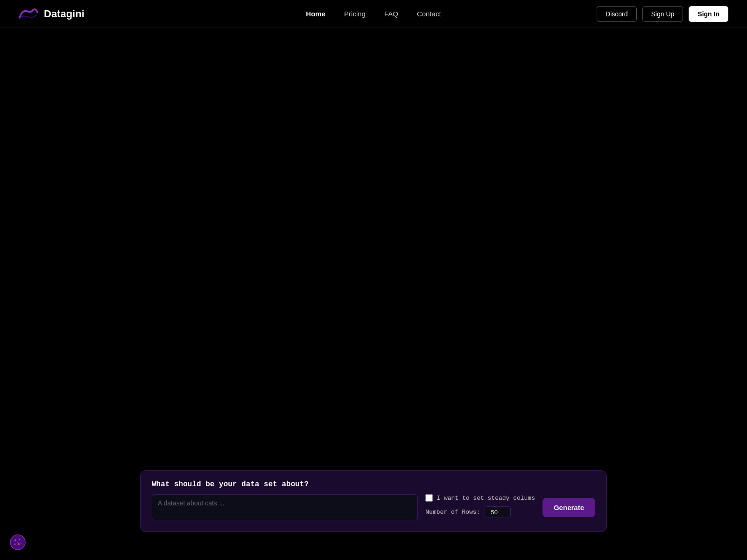 The width and height of the screenshot is (747, 560). What do you see at coordinates (429, 498) in the screenshot?
I see `steady-columns-checkbox` at bounding box center [429, 498].